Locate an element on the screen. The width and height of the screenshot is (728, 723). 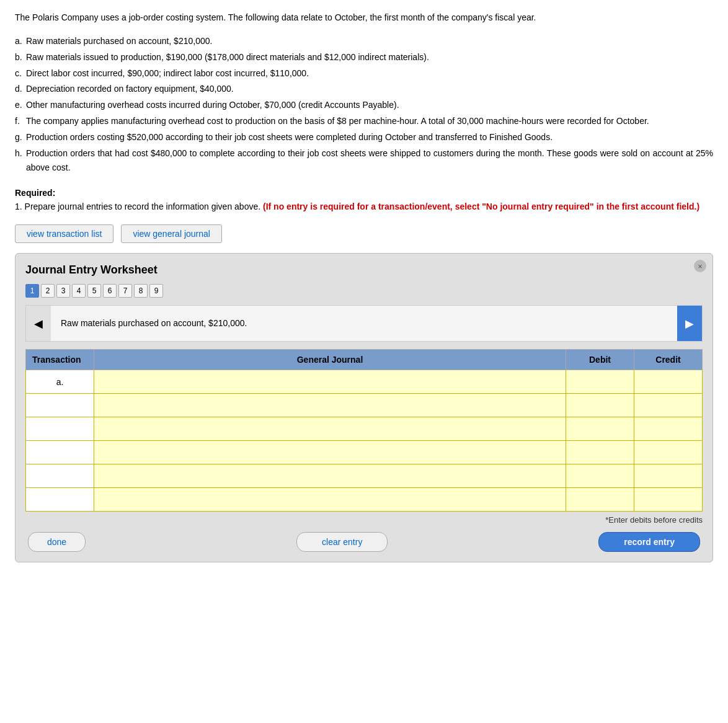
tab-1: 1 is located at coordinates (32, 291).